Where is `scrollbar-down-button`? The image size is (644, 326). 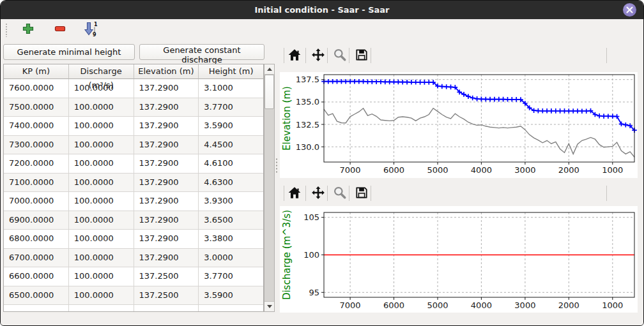 scrollbar-down-button is located at coordinates (270, 306).